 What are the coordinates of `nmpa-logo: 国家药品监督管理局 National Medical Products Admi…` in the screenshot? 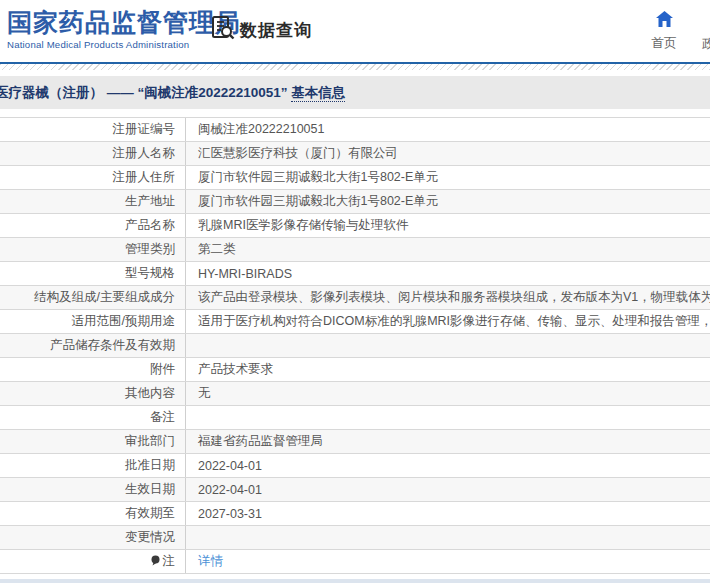 It's located at (124, 30).